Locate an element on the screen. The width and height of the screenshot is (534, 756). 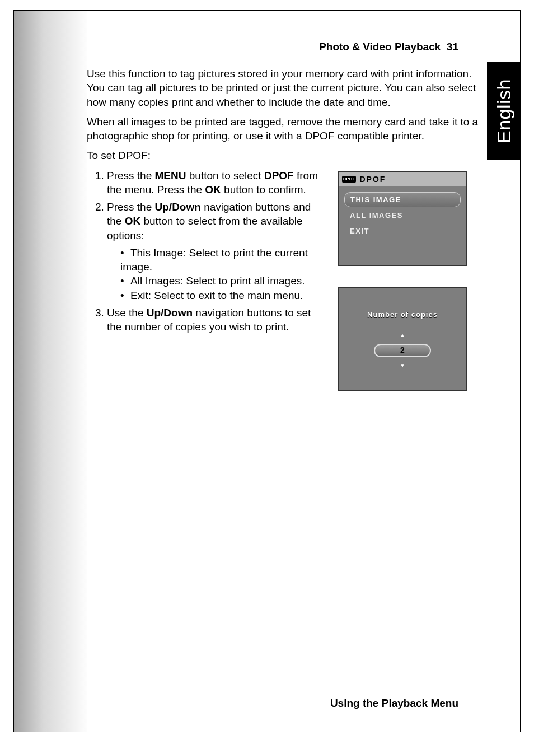
device-dpof-menu: DPOF DPOF THIS IMAGE ALL IMAGES EXIT is located at coordinates (402, 218).